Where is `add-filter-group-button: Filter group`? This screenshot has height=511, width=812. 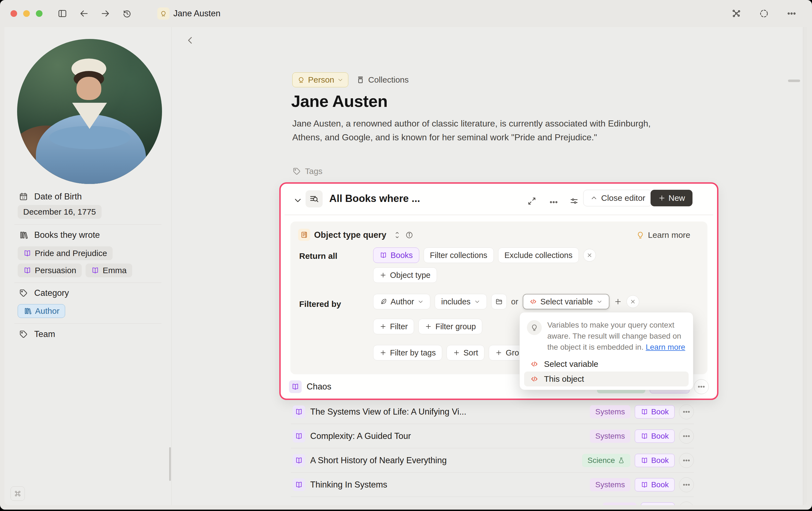
add-filter-group-button: Filter group is located at coordinates (451, 326).